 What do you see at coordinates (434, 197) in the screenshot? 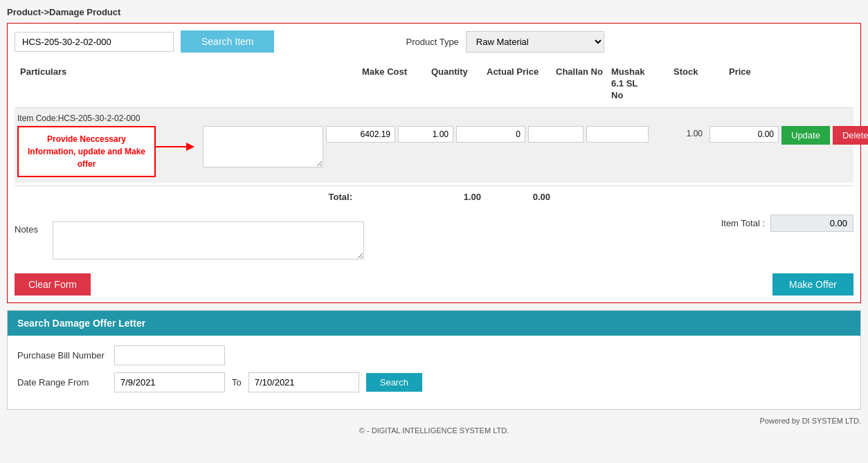
I see `total-row: Total: 1.00 0.00` at bounding box center [434, 197].